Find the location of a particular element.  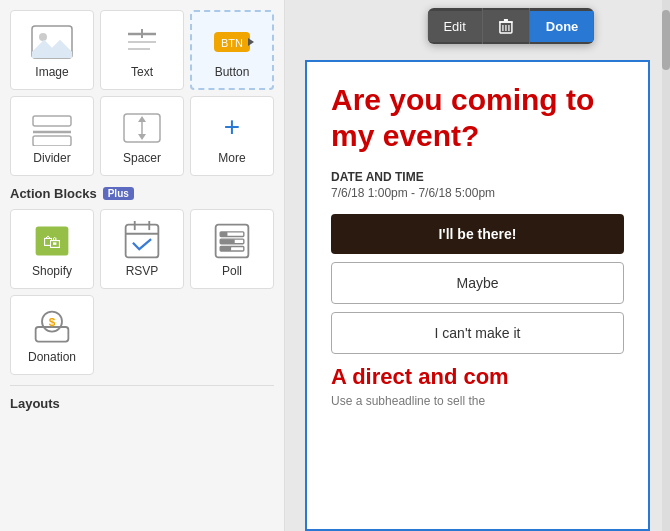

done-label: Done is located at coordinates (562, 26).